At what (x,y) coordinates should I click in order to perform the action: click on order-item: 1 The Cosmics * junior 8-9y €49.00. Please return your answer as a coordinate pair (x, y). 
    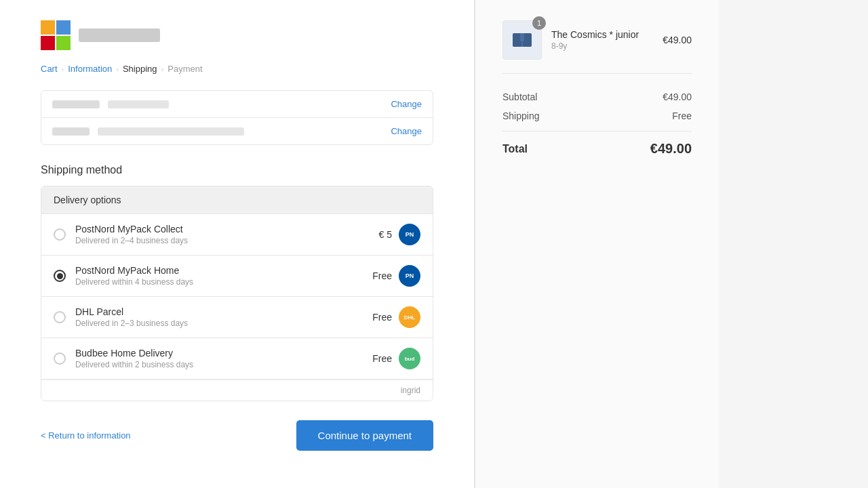
    Looking at the image, I should click on (597, 47).